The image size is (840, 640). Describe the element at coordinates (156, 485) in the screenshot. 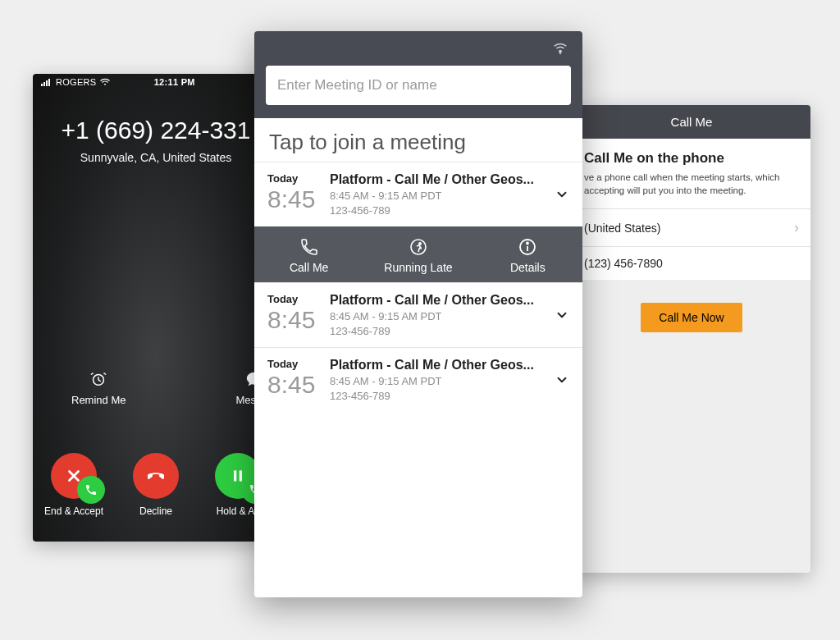

I see `decline-button: Decline` at that location.